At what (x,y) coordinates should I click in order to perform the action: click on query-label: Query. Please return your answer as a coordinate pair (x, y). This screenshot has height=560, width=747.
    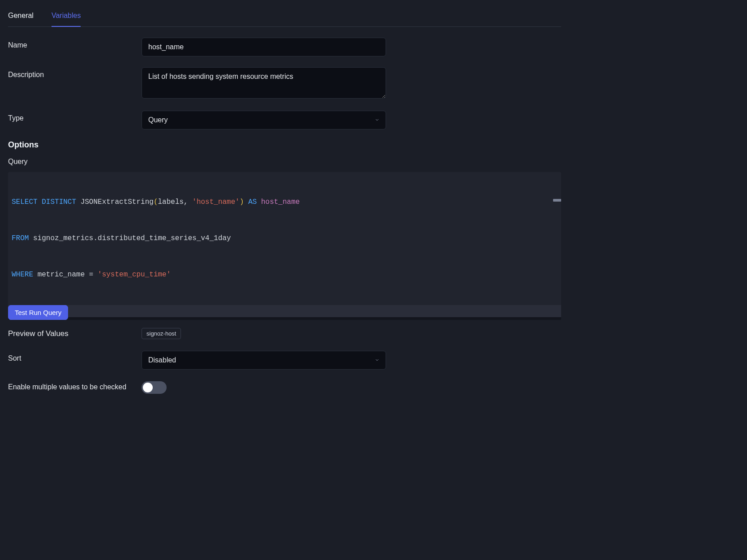
    Looking at the image, I should click on (285, 162).